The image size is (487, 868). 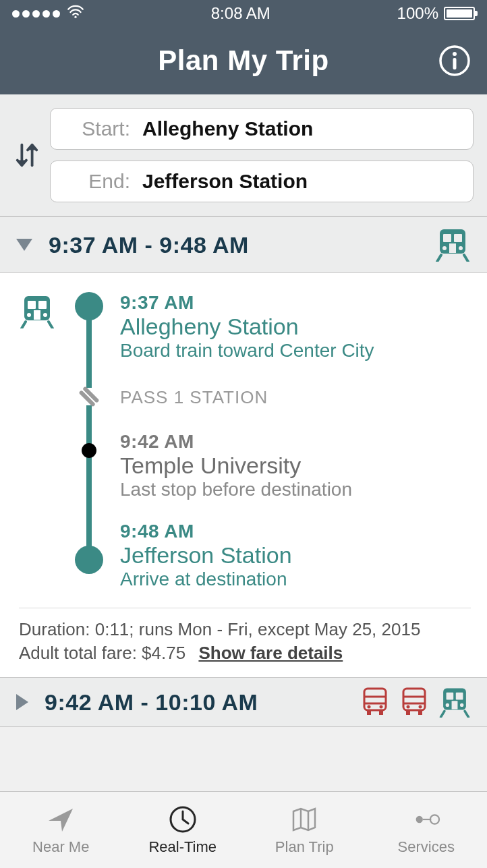 I want to click on status-left, so click(x=49, y=13).